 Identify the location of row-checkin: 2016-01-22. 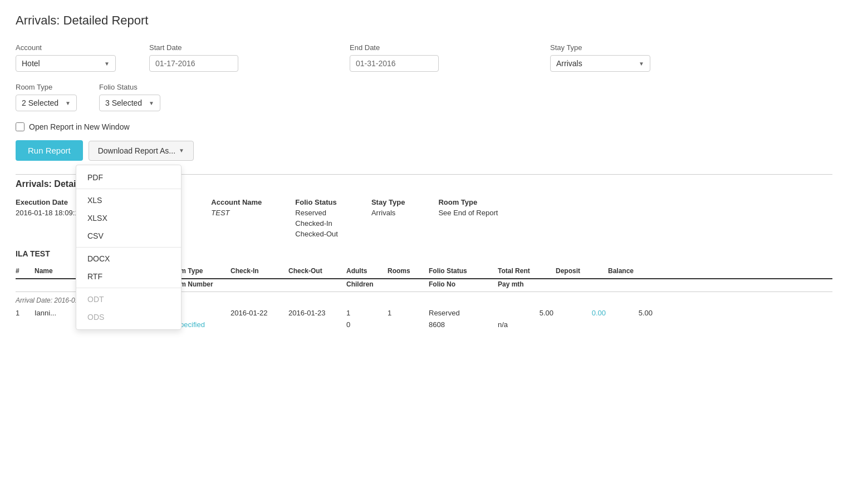
(258, 313).